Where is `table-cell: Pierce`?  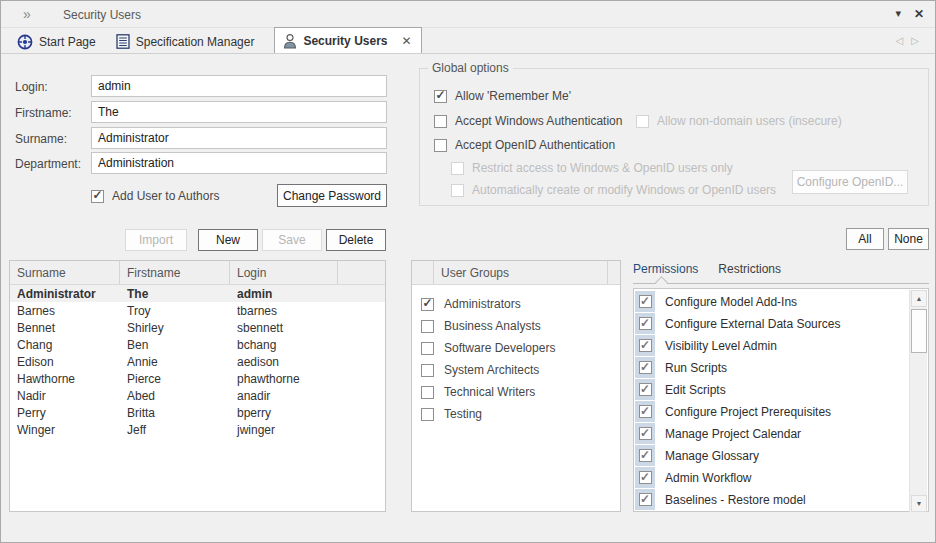 table-cell: Pierce is located at coordinates (175, 379).